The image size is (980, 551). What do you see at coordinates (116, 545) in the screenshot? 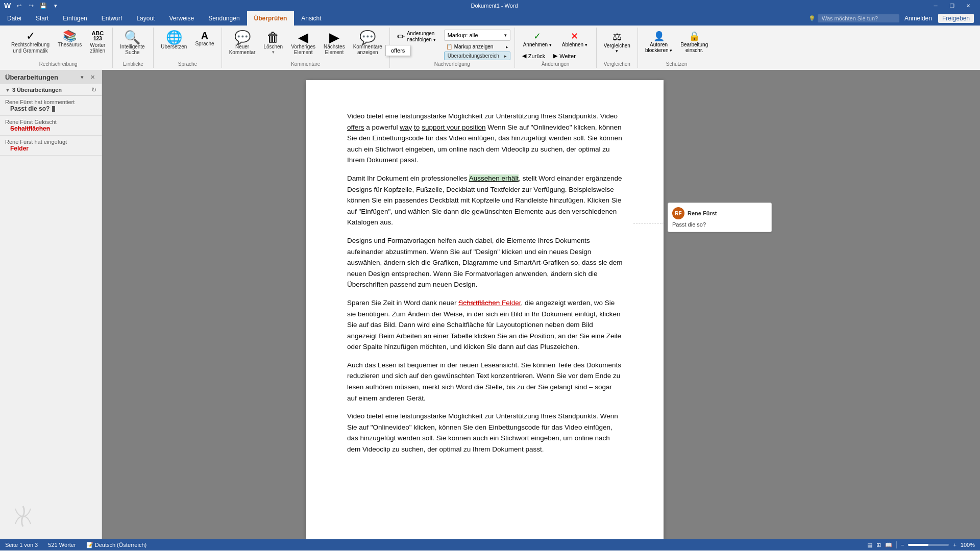
I see `language-indicator: 📝 Deutsch (Österreich)` at bounding box center [116, 545].